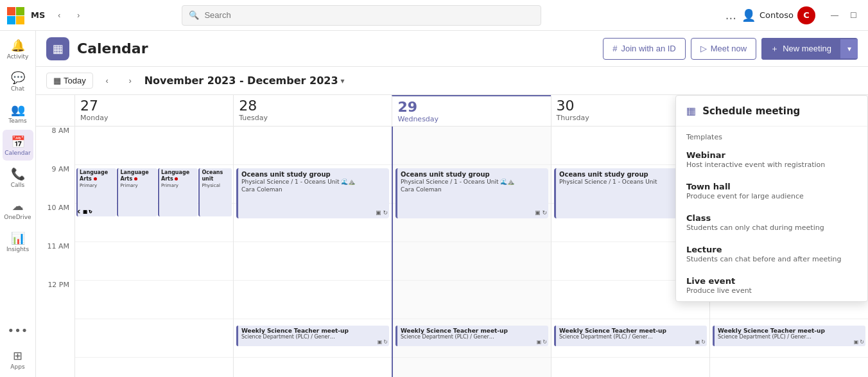 The width and height of the screenshot is (868, 377). I want to click on weekly-title-wed: Weekly Science Teacher meet-up, so click(473, 331).